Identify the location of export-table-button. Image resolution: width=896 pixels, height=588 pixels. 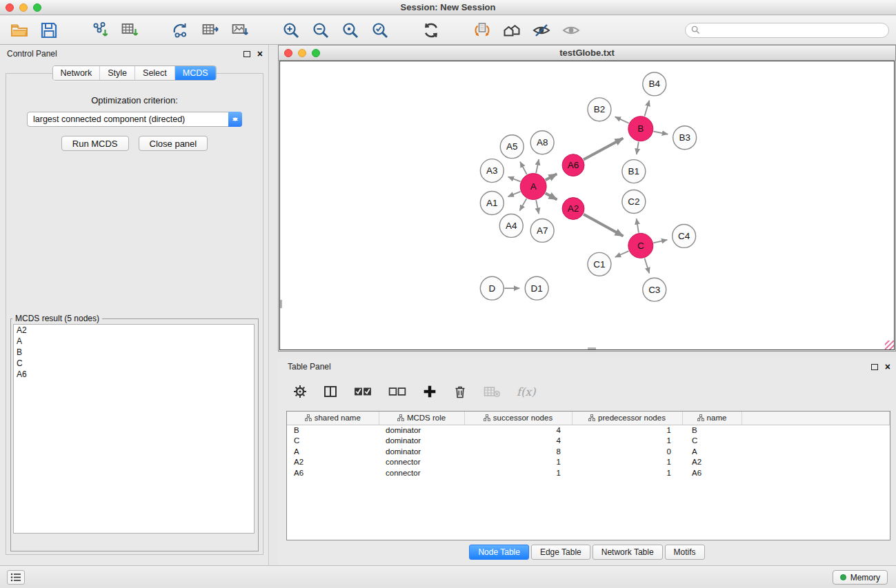
(210, 30).